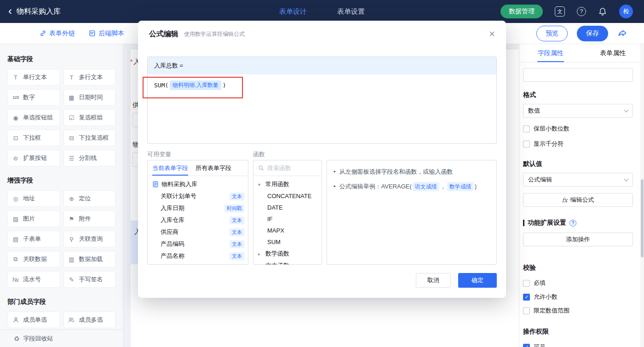  Describe the element at coordinates (412, 212) in the screenshot. I see `formula-help-panel: • 从左侧面板选择字段名和函数，或输入函数 • 公式编辑举例：AVERAGE(语…` at that location.